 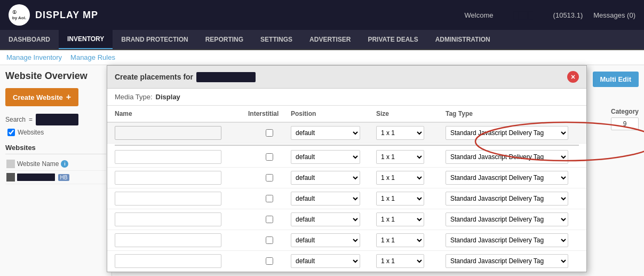 What do you see at coordinates (325, 219) in the screenshot?
I see `row4-position-select: default` at bounding box center [325, 219].